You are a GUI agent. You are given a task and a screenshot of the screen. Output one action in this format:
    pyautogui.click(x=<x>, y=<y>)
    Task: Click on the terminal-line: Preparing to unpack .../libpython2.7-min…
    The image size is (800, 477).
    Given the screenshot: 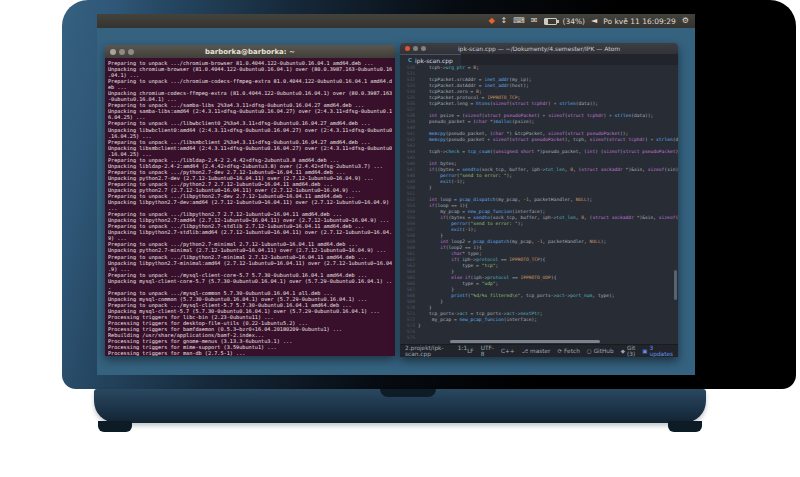 What is the action you would take?
    pyautogui.click(x=250, y=257)
    